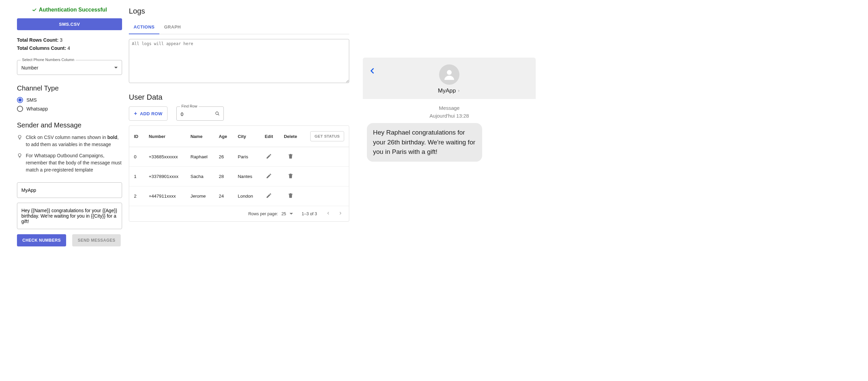  Describe the element at coordinates (246, 196) in the screenshot. I see `cell-city: London` at that location.